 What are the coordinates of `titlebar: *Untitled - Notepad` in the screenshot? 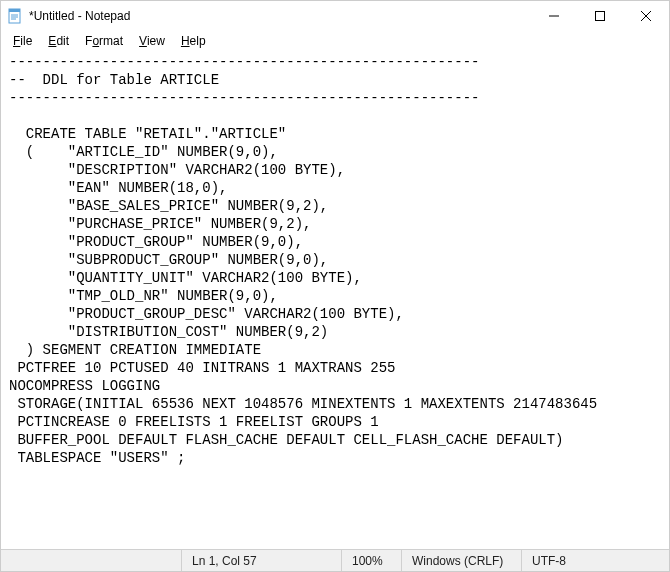 It's located at (335, 16).